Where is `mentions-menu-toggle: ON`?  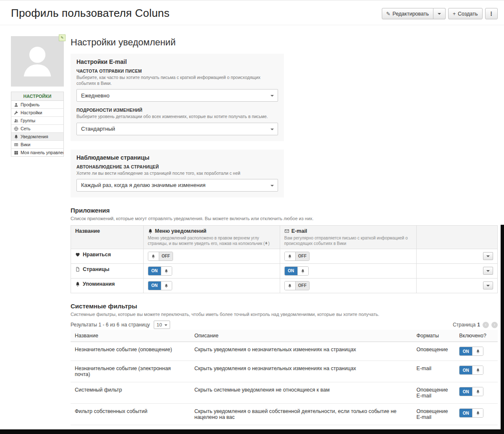 mentions-menu-toggle: ON is located at coordinates (160, 286).